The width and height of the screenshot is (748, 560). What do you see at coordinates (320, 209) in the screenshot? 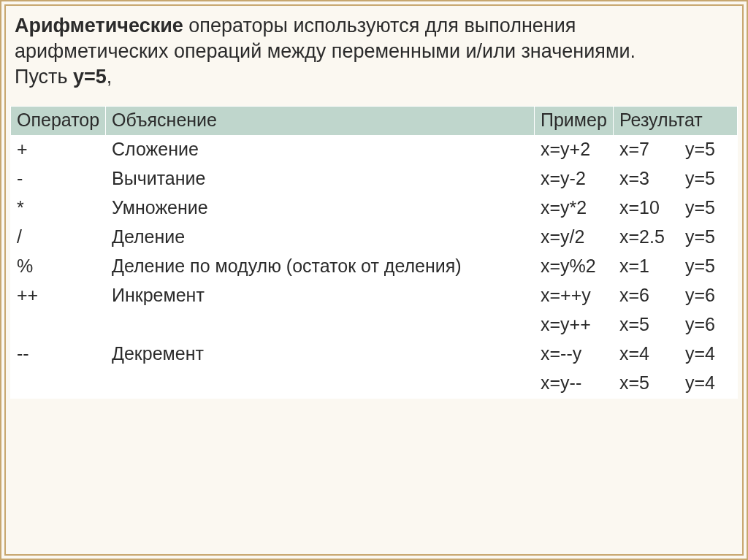
I see `cell-explanation: Умножение` at bounding box center [320, 209].